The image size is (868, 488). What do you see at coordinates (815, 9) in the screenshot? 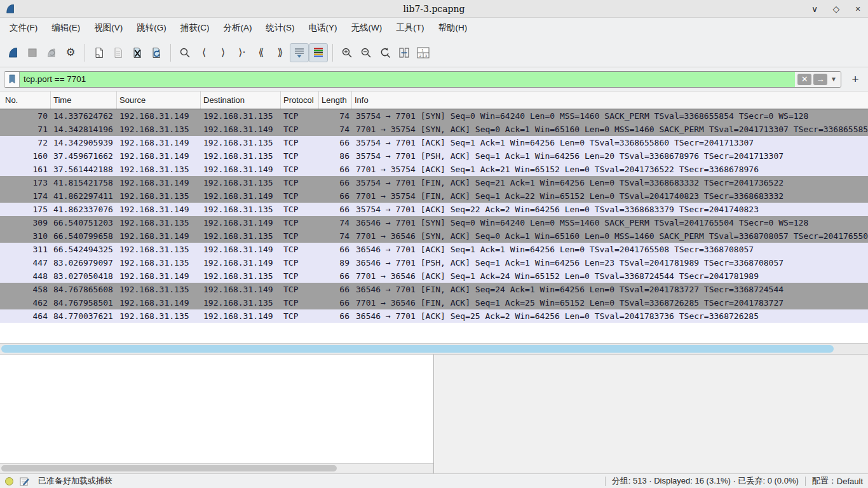
I see `minimize-button: ∨` at bounding box center [815, 9].